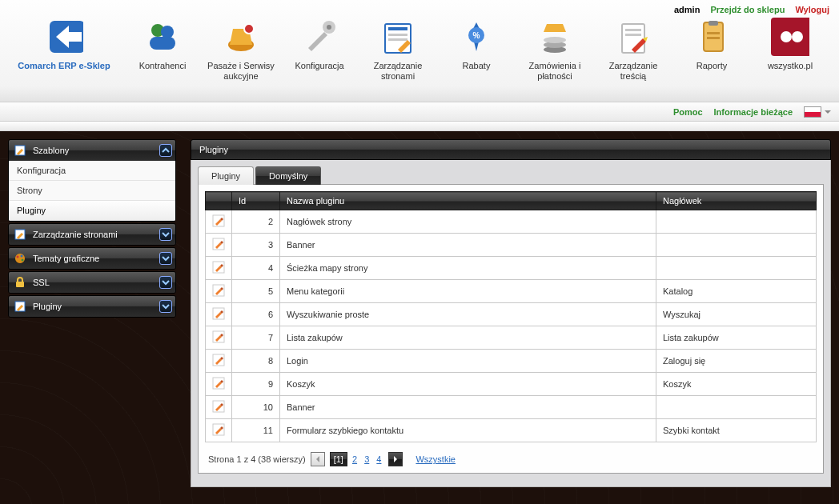  I want to click on table-row: 6Wyszukiwanie prosteWyszukaj, so click(511, 315).